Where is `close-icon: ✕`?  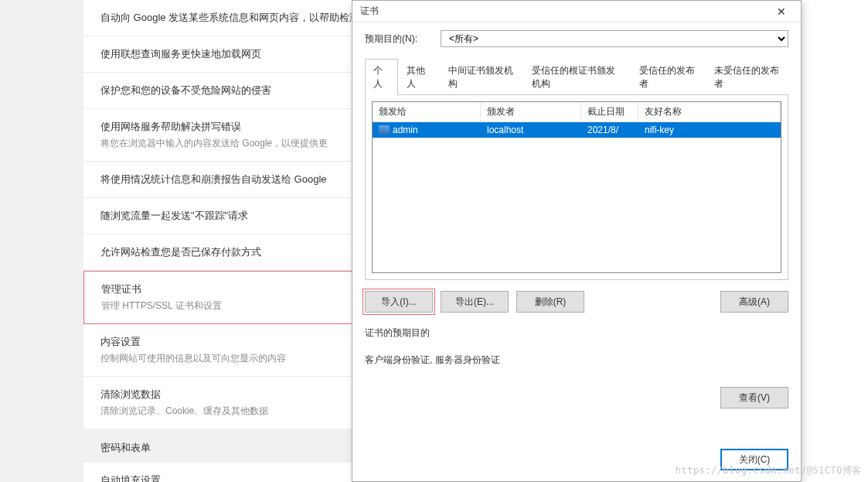
close-icon: ✕ is located at coordinates (781, 12).